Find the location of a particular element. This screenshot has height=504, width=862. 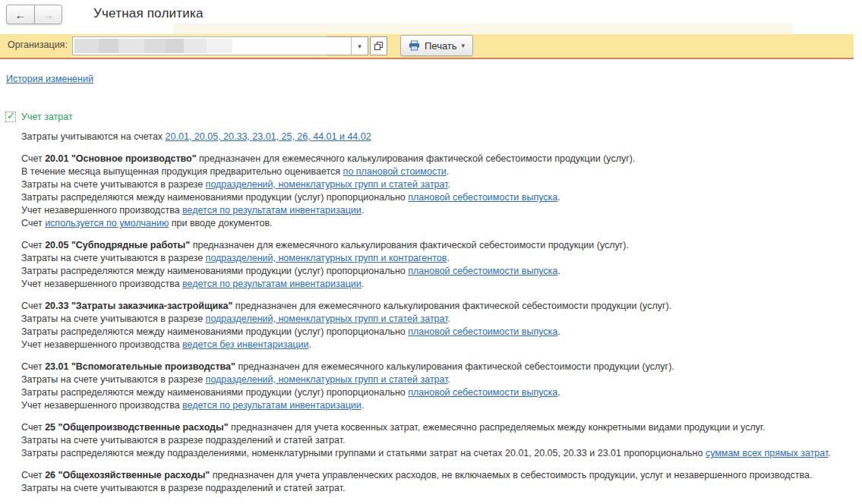

cost-accounting-flag: ✓ Учет затрат is located at coordinates (39, 117).